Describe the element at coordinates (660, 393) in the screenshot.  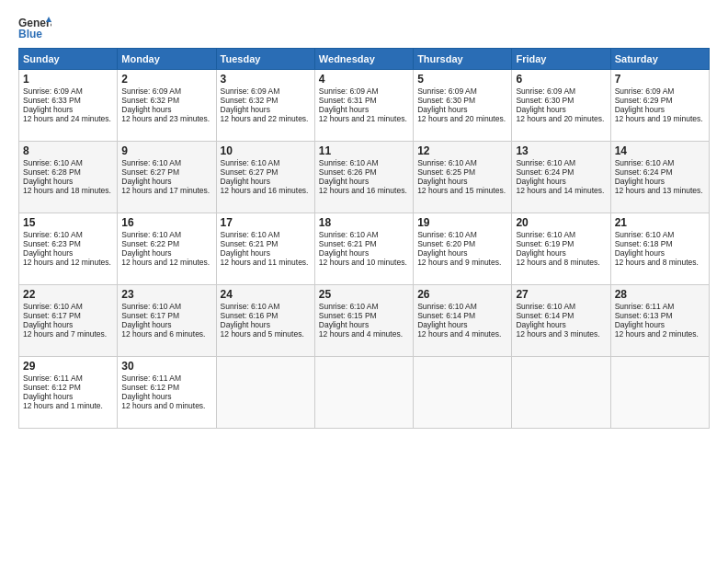
I see `table-row` at that location.